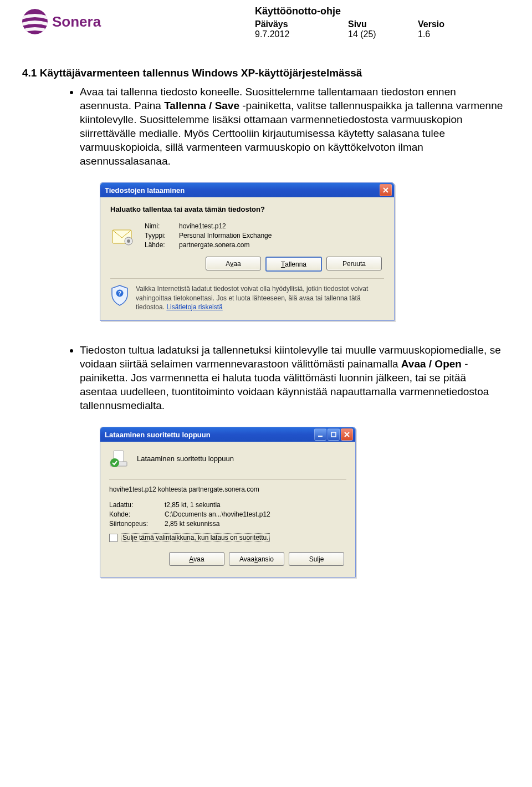  What do you see at coordinates (228, 509) in the screenshot?
I see `download-complete-body: Lataaminen suoritettu loppuun hovihe1tes…` at bounding box center [228, 509].